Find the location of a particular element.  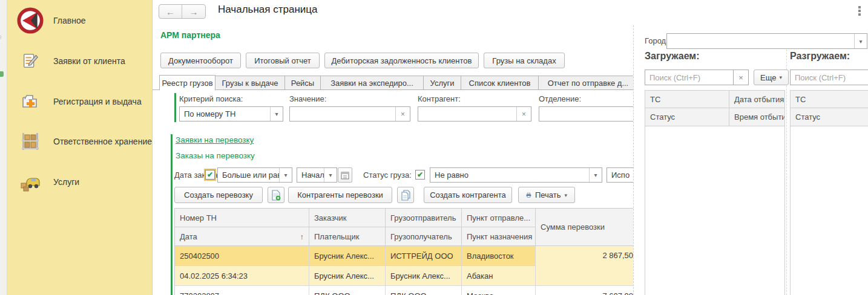

receivables-button: Дебиторская задолженность клиентов is located at coordinates (402, 60).